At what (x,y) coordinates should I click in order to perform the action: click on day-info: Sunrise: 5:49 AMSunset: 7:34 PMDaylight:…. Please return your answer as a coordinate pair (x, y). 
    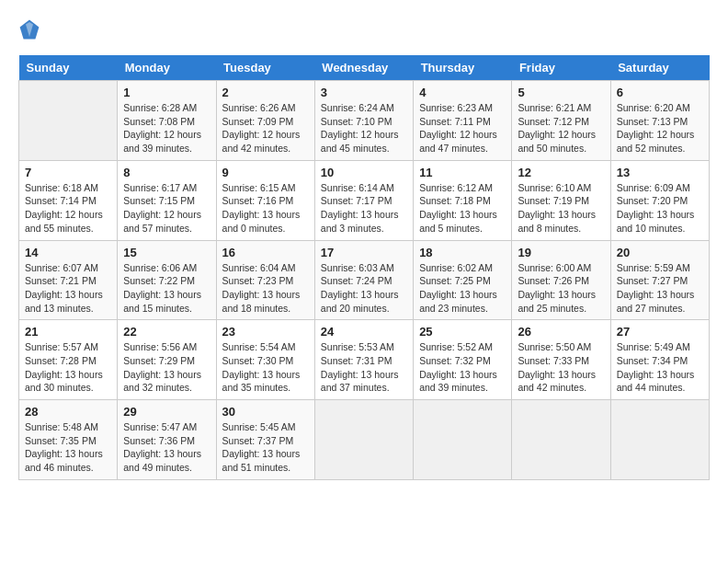
    Looking at the image, I should click on (660, 368).